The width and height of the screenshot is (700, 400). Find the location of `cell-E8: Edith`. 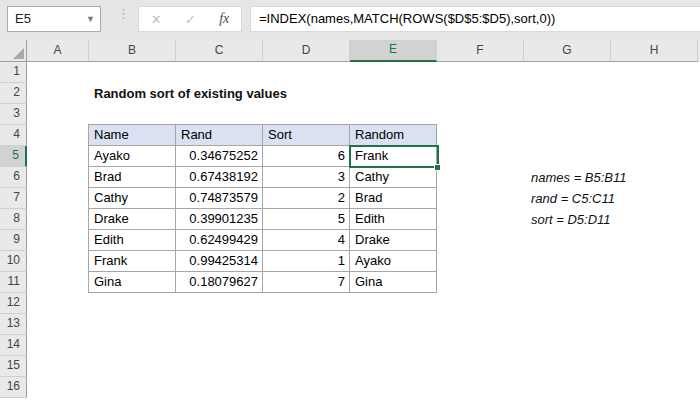

cell-E8: Edith is located at coordinates (394, 220).